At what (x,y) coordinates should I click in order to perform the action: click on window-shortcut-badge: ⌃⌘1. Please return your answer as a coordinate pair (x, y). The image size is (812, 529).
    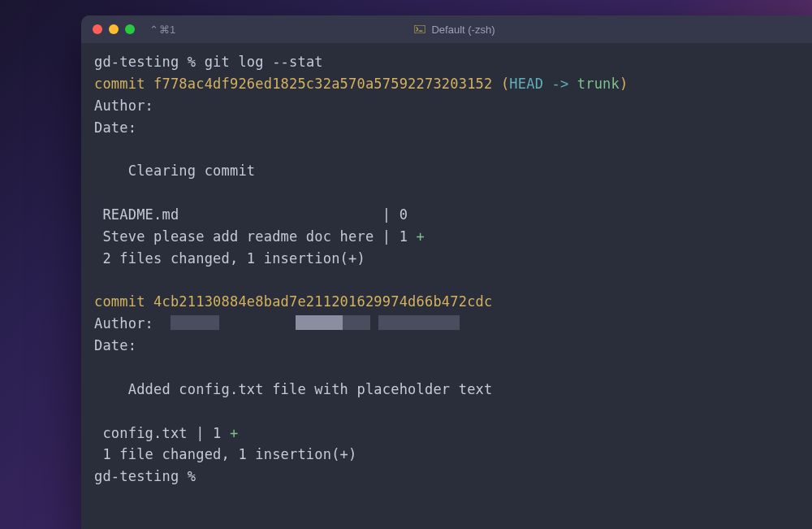
    Looking at the image, I should click on (162, 29).